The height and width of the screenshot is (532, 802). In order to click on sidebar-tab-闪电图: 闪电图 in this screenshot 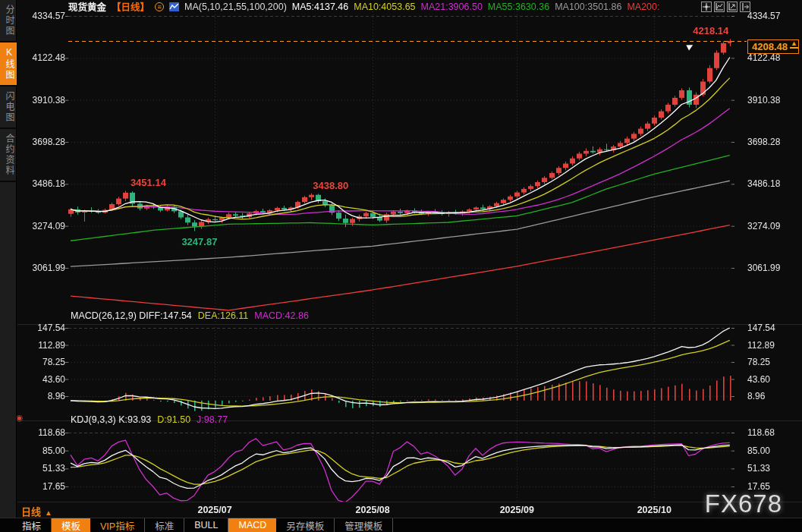, I will do `click(8, 108)`.